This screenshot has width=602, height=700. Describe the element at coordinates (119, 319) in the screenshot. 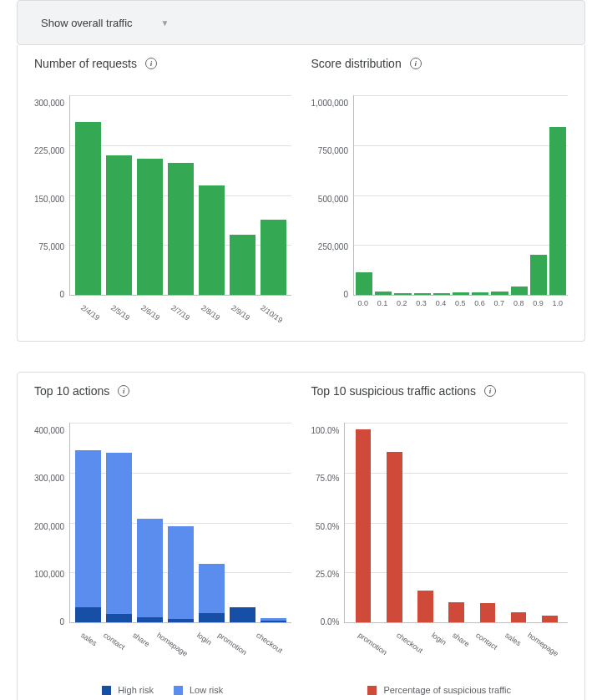

I see `x-tick-label: 2/5/19` at that location.